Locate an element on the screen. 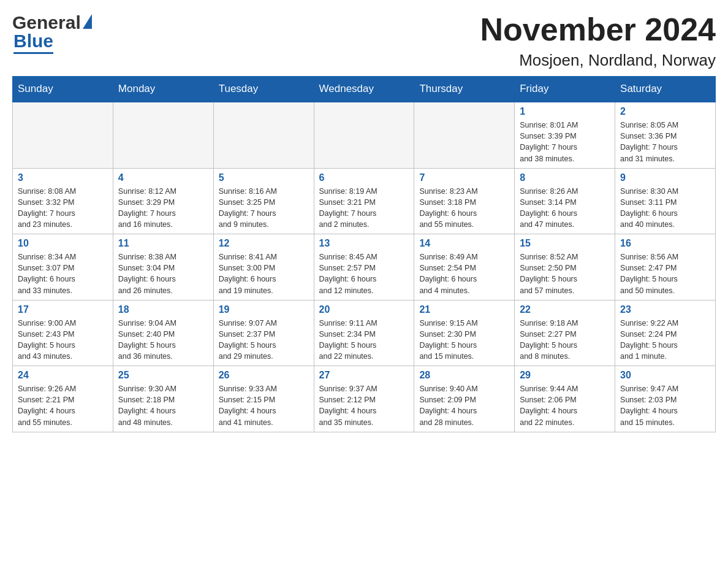 The height and width of the screenshot is (563, 728). calendar-week-row: 3Sunrise: 8:08 AMSunset: 3:32 PMDaylight… is located at coordinates (364, 201).